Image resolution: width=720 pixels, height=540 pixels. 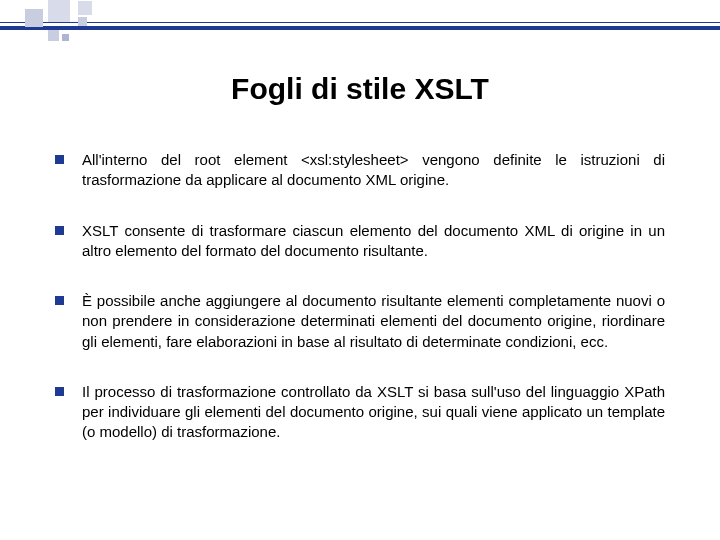 I want to click on bullet-text: XSLT consente di trasformare ciascun ele…, so click(x=374, y=242).